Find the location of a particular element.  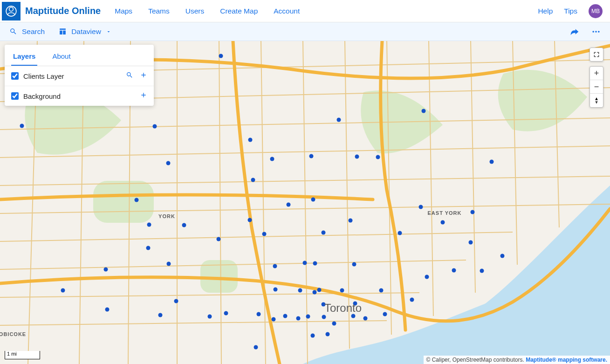

tab-about: About is located at coordinates (62, 57).